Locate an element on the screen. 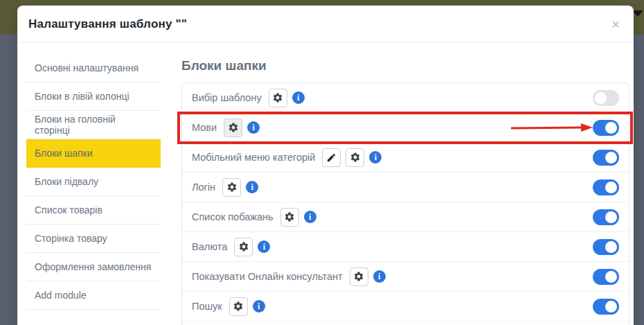  row-label: Список побажань is located at coordinates (233, 217).